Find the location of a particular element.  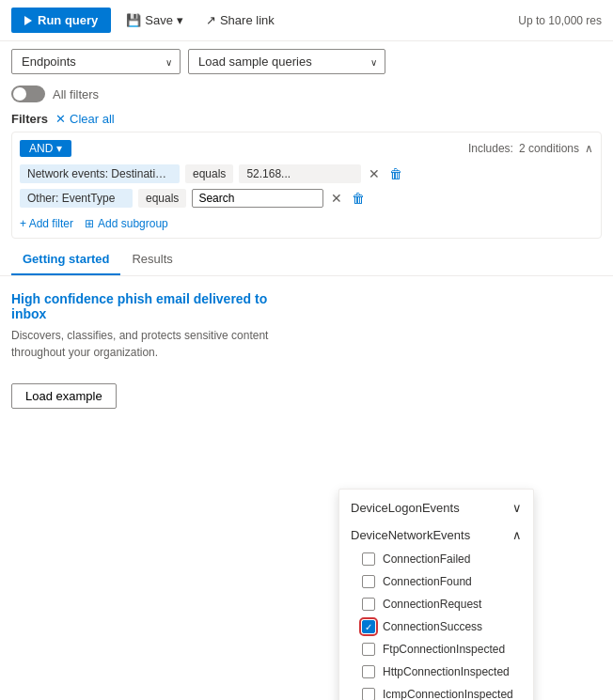

item-ftp-connection: FtpConnectionInspected is located at coordinates (436, 649).